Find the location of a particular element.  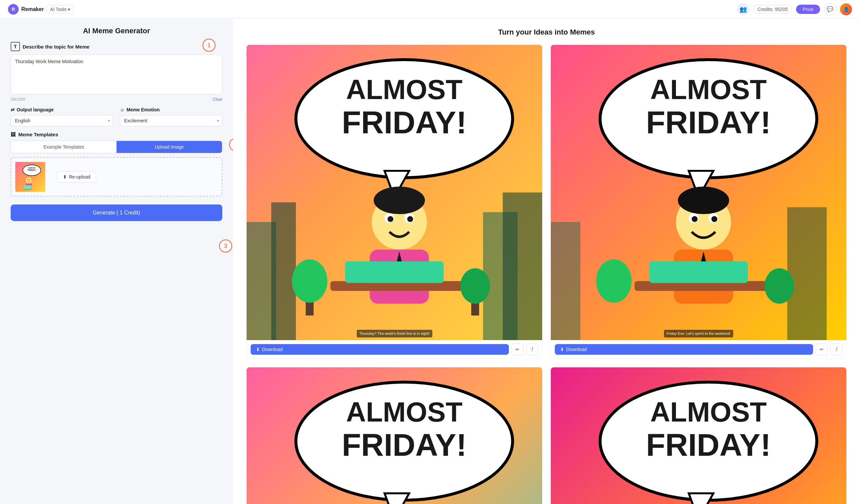

language-select-wrapper: English Spanish French German ▾ is located at coordinates (62, 121).